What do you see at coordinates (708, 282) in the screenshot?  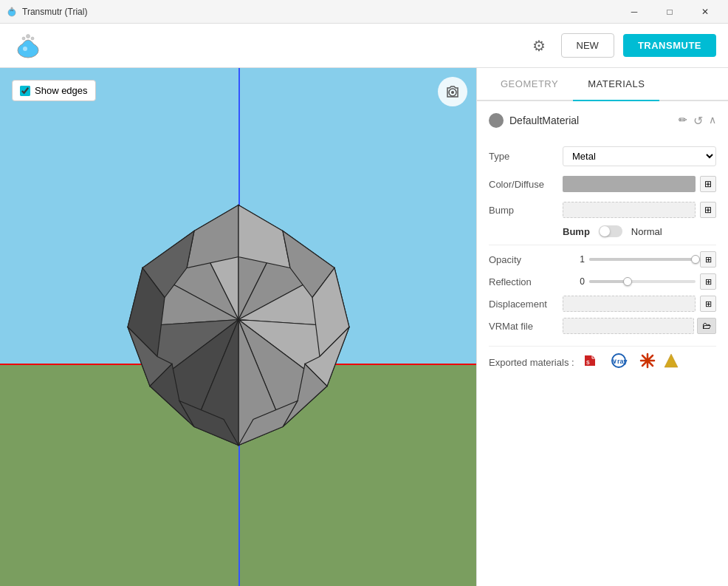 I see `reflection-expand-button: ⊞` at bounding box center [708, 282].